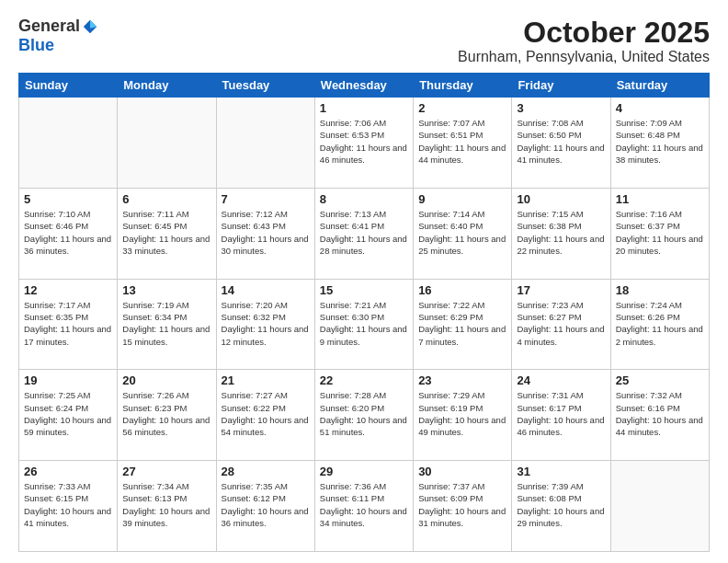 Image resolution: width=728 pixels, height=563 pixels. I want to click on logo: General Blue, so click(59, 36).